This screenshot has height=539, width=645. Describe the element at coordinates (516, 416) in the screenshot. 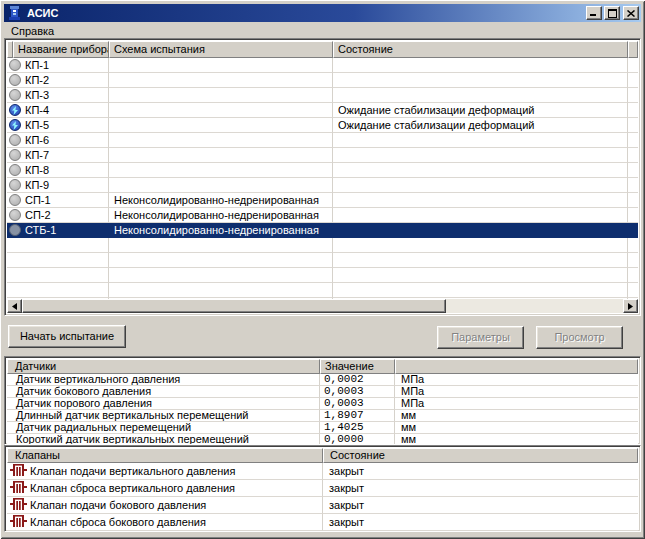

I see `sensor-unit: мм` at that location.